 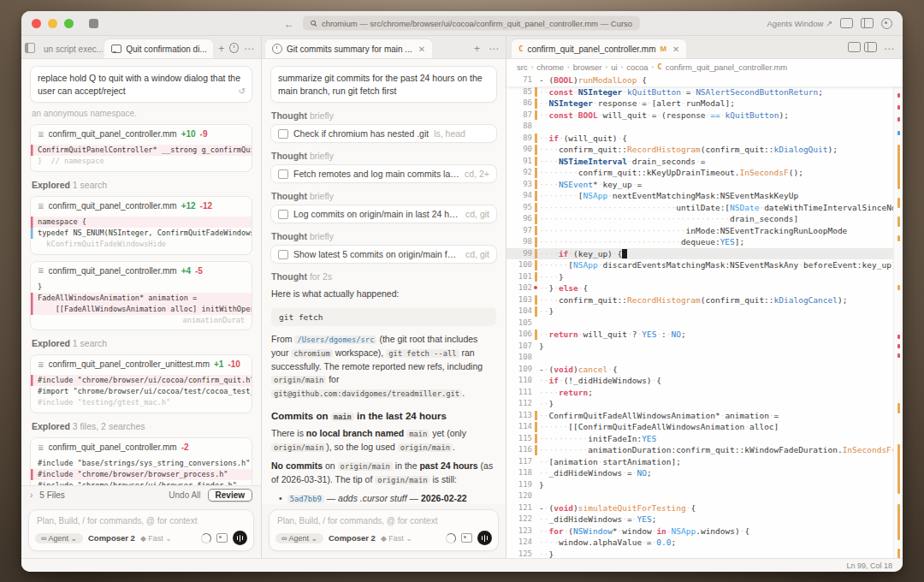 I want to click on tab-git-commits-summary: Git commits summary for main ... ✕, so click(x=349, y=49).